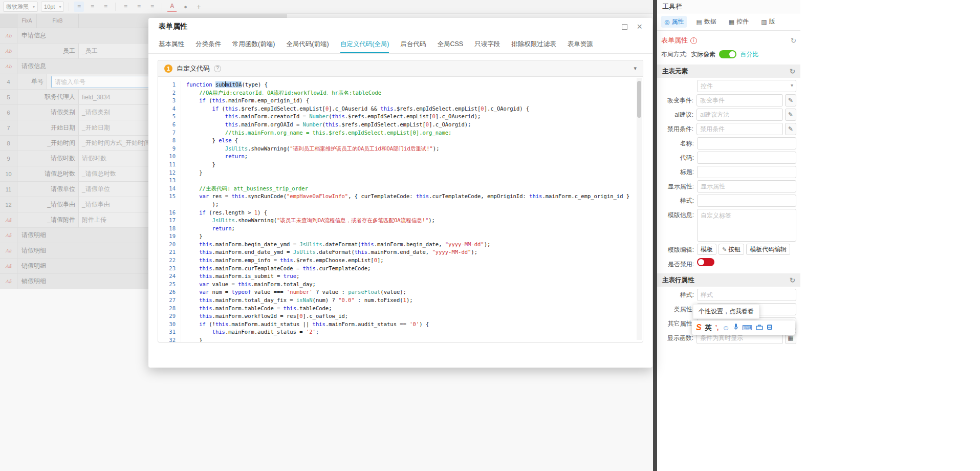 This screenshot has height=471, width=980. Describe the element at coordinates (747, 295) in the screenshot. I see `row-style-input` at that location.